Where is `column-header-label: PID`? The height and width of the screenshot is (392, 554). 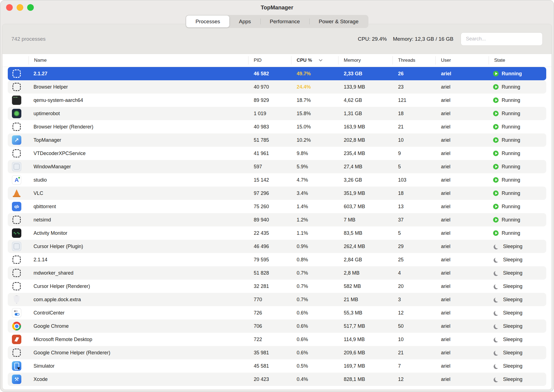
column-header-label: PID is located at coordinates (258, 60).